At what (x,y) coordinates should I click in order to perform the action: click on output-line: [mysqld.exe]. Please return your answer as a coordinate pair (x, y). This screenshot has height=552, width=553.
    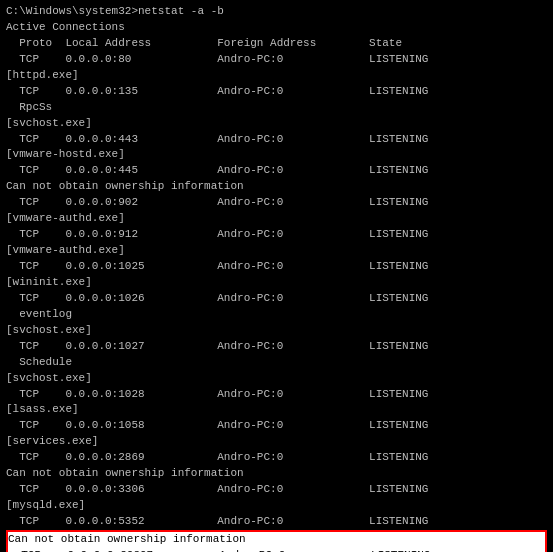
    Looking at the image, I should click on (276, 506).